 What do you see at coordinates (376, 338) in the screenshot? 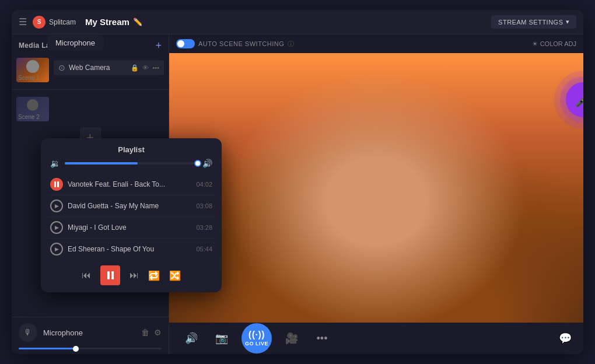
I see `bottom-bar: 🔊 📷 ((·)) GO LIVE 🎥 ••• 💬` at bounding box center [376, 338].